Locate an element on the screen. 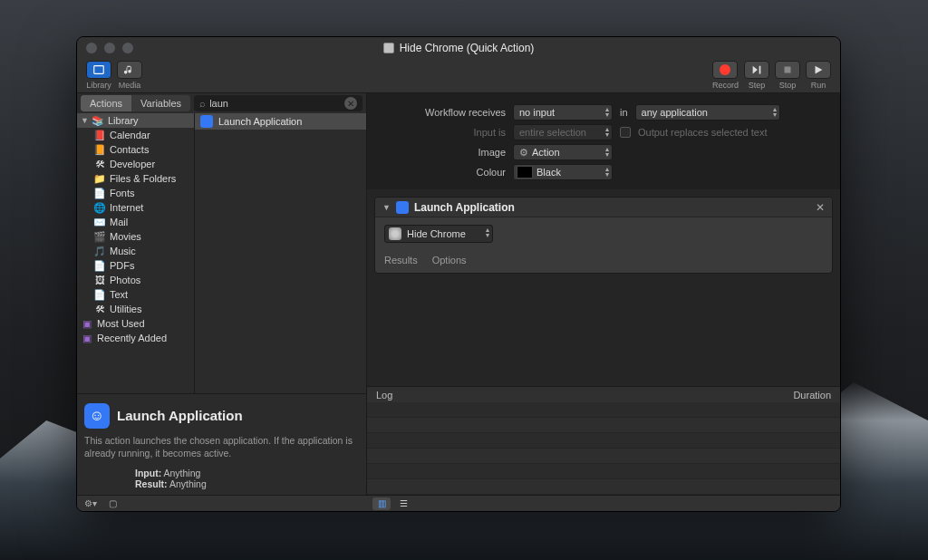 The width and height of the screenshot is (928, 560). folder-icon: 📁 is located at coordinates (100, 179).